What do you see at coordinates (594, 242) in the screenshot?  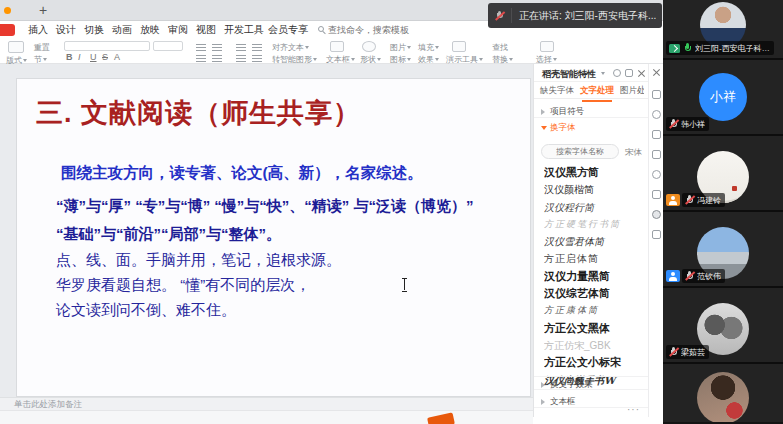 I see `font-option: 汉仪雪君体简` at bounding box center [594, 242].